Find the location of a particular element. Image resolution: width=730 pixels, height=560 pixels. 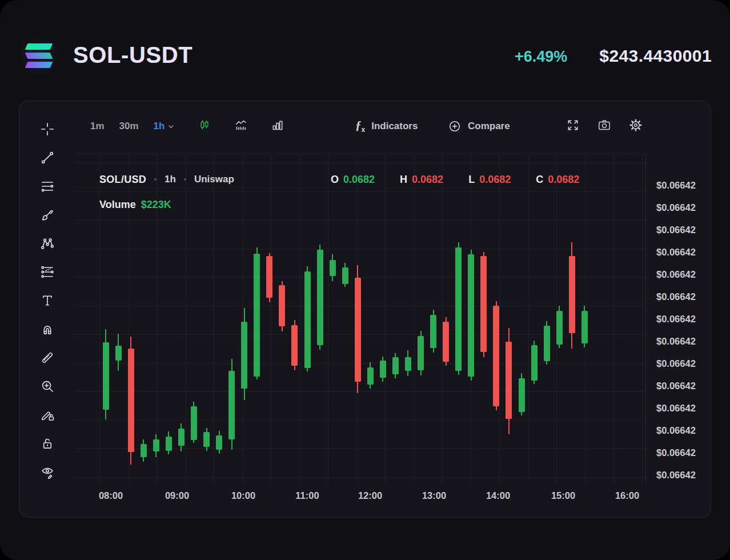

time-tick-label: 15:00 is located at coordinates (563, 496).